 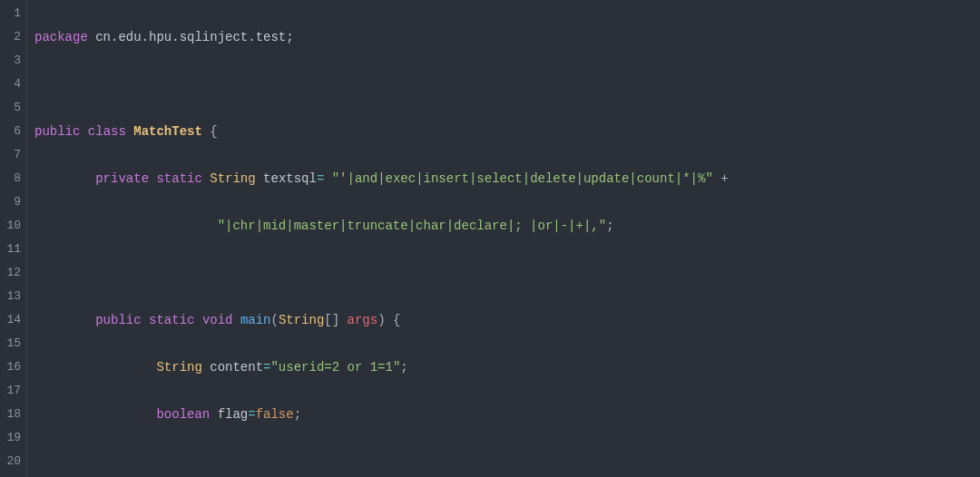 I want to click on package-name: cn.edu.hpu.sqlinject.test;, so click(x=191, y=37).